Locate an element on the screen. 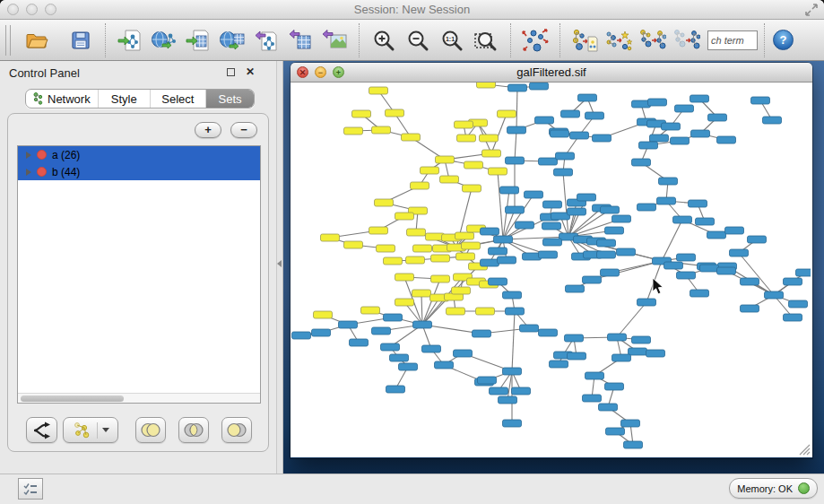 This screenshot has width=824, height=504. import-table-from-web-button is located at coordinates (232, 40).